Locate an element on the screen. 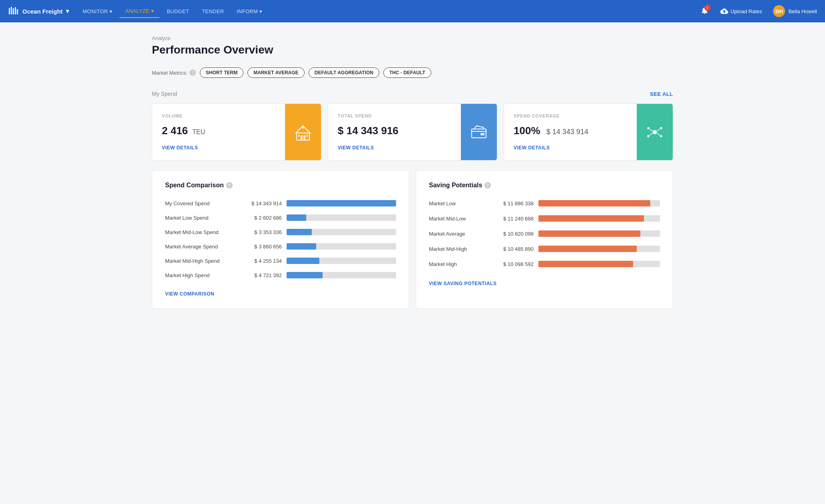 The width and height of the screenshot is (825, 504). saving-row-value: $ 10 820 098 is located at coordinates (512, 234).